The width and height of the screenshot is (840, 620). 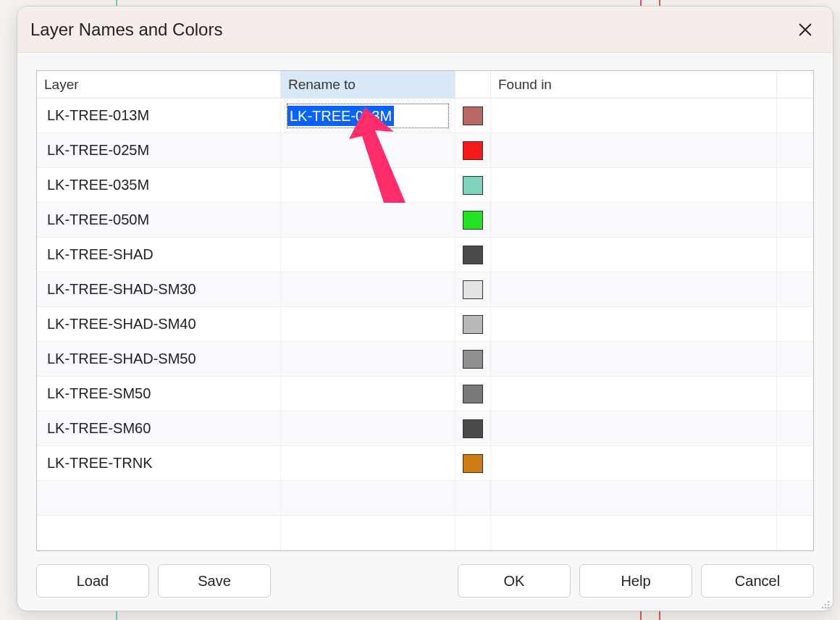 I want to click on layer-name: LK-TREE-050M, so click(x=98, y=220).